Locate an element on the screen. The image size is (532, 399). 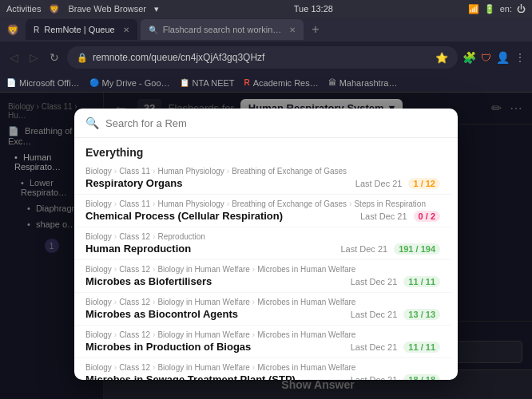
new-tab-button: + is located at coordinates (315, 30).